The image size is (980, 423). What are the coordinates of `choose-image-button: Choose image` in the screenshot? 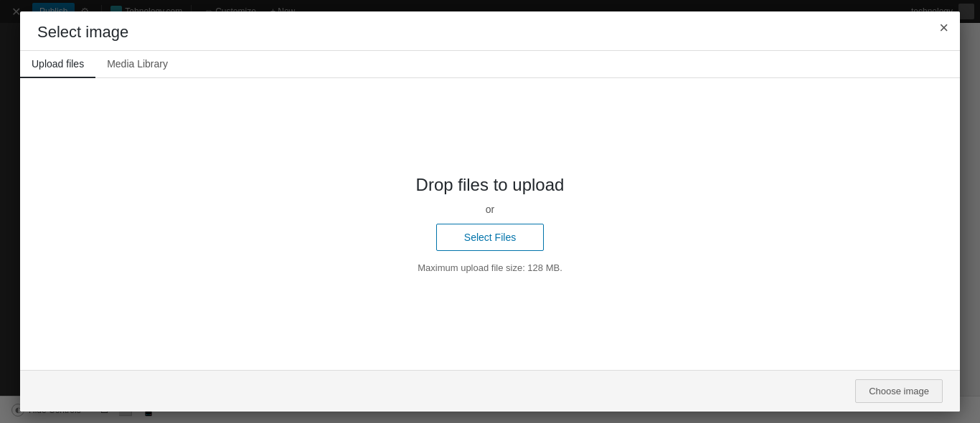 It's located at (899, 391).